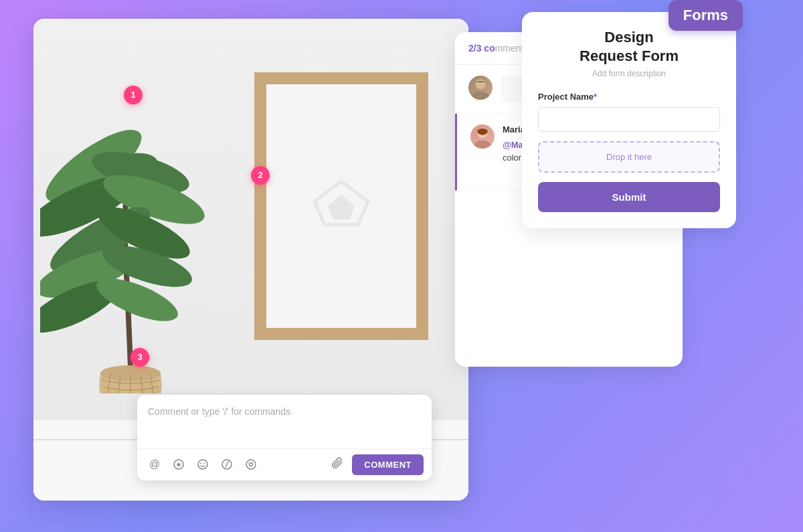 Image resolution: width=803 pixels, height=532 pixels. I want to click on comment-placeholder: Comment or type '/' for commands, so click(219, 412).